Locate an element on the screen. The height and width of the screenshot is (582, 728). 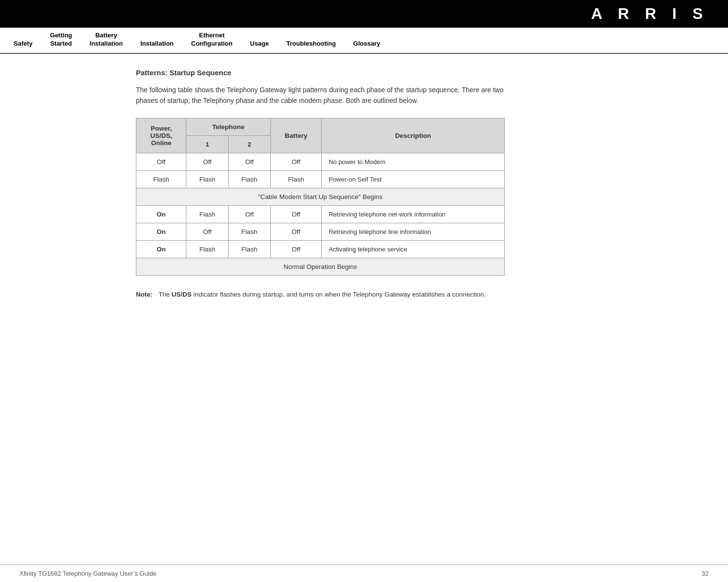
cell-desc: Retrieving telephone net-work informatio… is located at coordinates (414, 214).